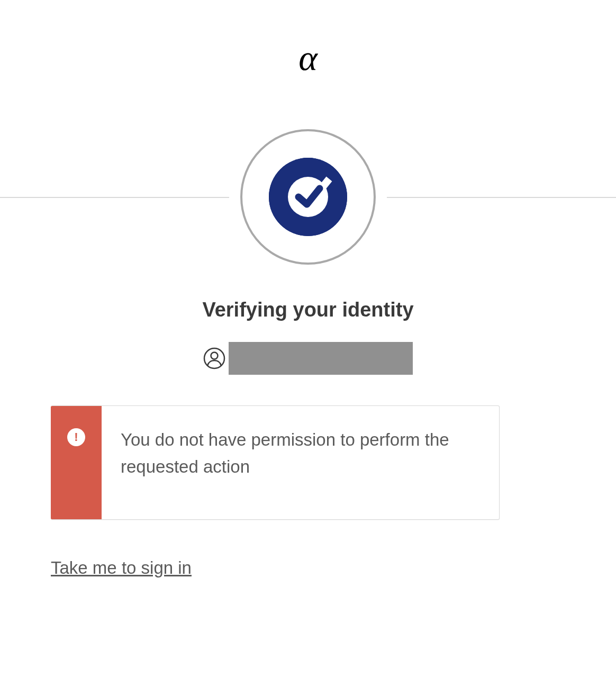  Describe the element at coordinates (308, 58) in the screenshot. I see `alpha-logo: α` at that location.